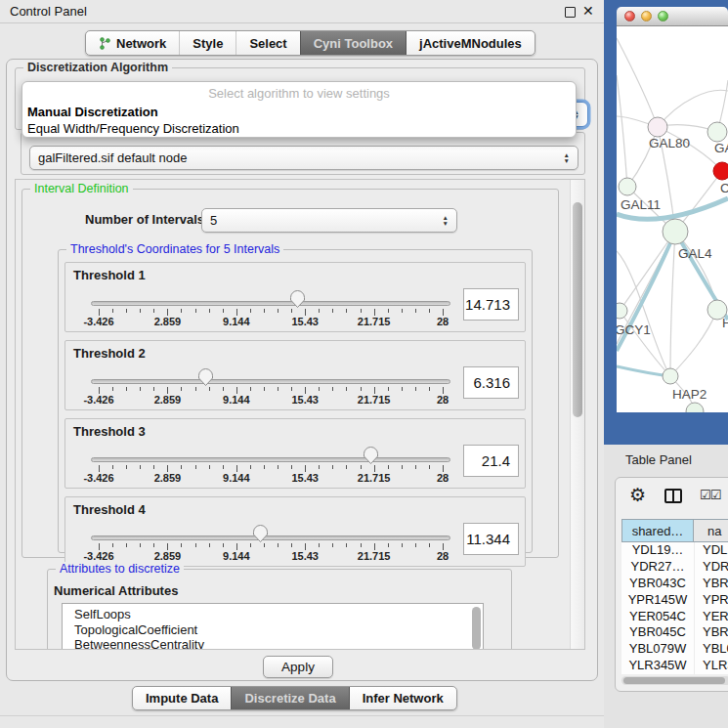  What do you see at coordinates (273, 643) in the screenshot?
I see `attribute-item: BetweennessCentrality` at bounding box center [273, 643].